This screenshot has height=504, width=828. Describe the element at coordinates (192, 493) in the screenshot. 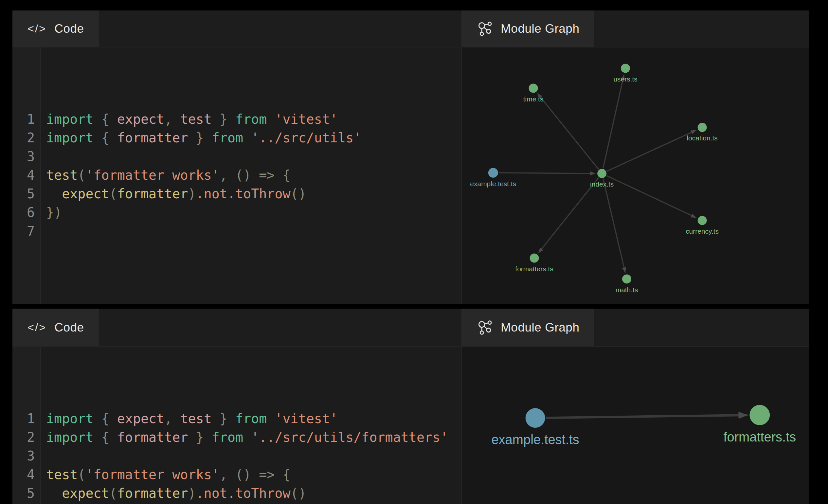

I see `code-token: )` at that location.